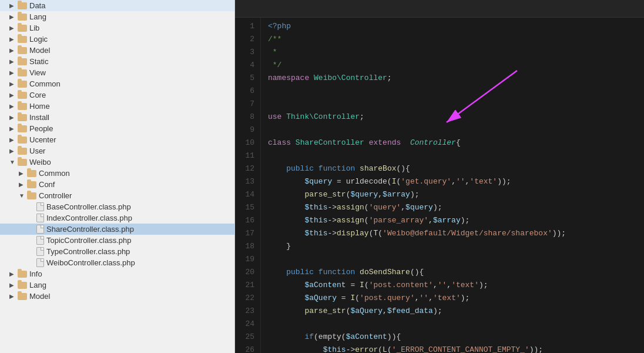 This screenshot has width=644, height=353. Describe the element at coordinates (132, 28) in the screenshot. I see `sidebar-label-lib: Lib` at that location.